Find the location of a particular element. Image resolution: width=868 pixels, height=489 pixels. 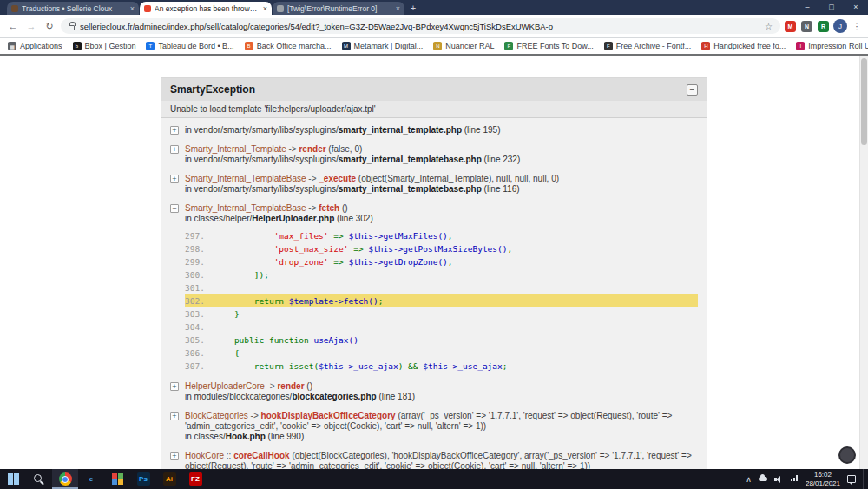

code-text: 'post_max_size' => $this->getPostMaxSize… is located at coordinates (457, 248).